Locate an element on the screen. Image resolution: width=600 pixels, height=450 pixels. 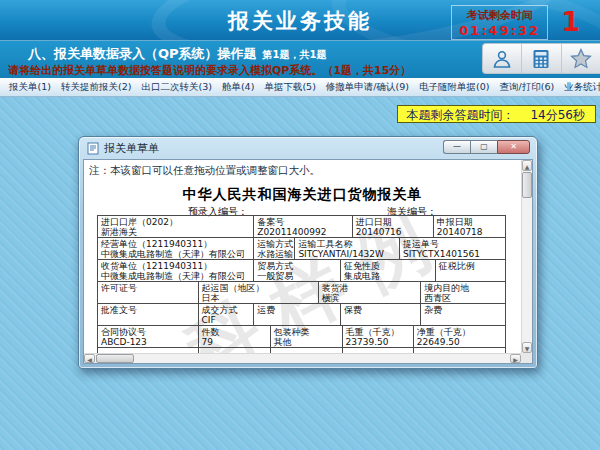
close-button: ✕ is located at coordinates (514, 147).